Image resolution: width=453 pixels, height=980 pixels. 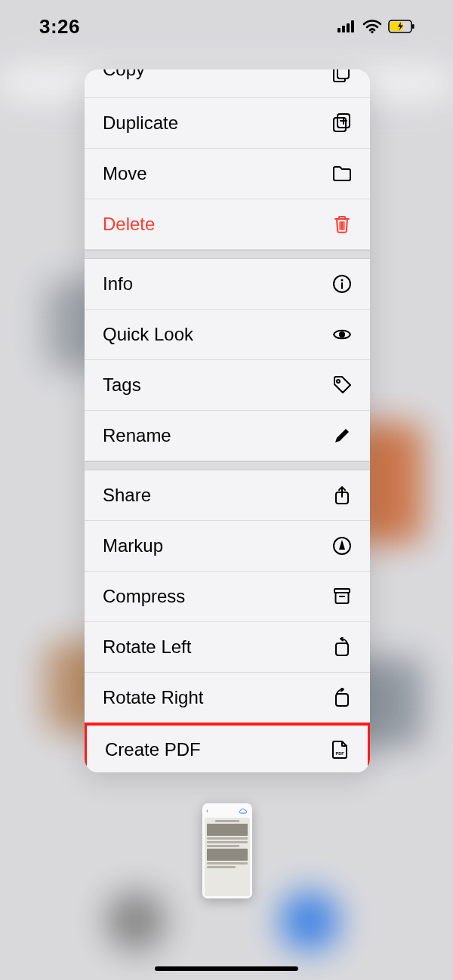 What do you see at coordinates (227, 385) in the screenshot?
I see `menu-item-tags: Tags` at bounding box center [227, 385].